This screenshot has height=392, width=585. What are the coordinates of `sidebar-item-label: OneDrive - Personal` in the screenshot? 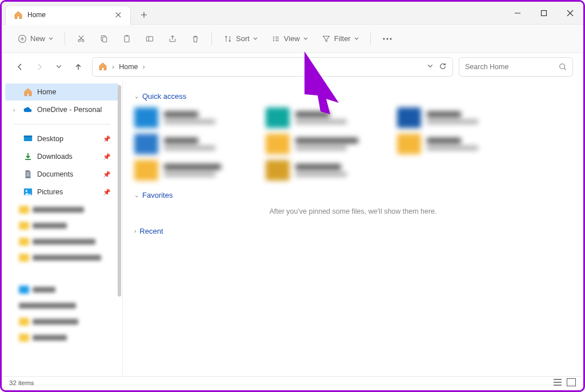 It's located at (70, 110).